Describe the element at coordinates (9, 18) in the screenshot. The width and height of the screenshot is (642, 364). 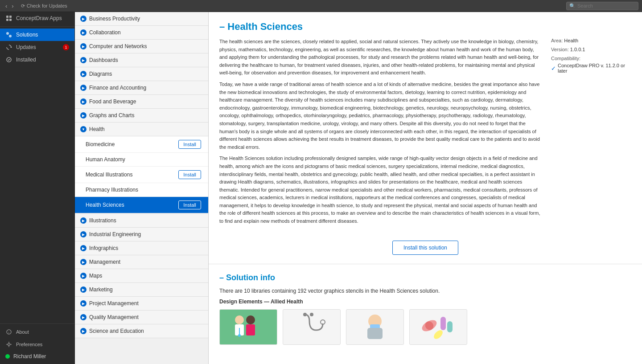
I see `app-icon` at that location.